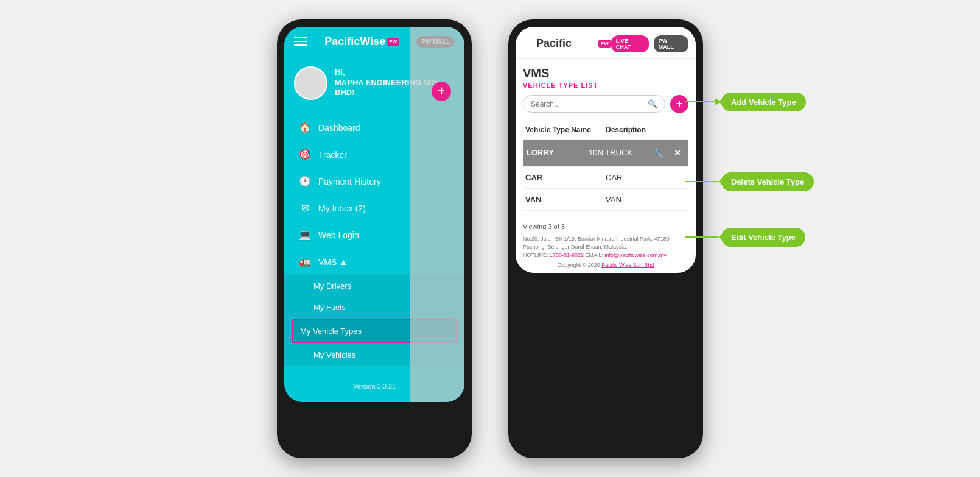 The image size is (980, 477). I want to click on vehicle-type-name: VAN, so click(565, 200).